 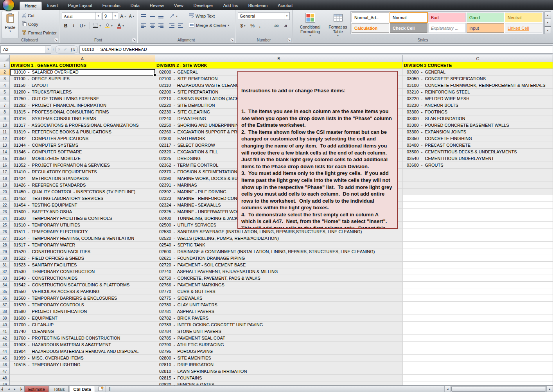 I want to click on cell-A7: 01292 - PROJECT FINANCIAL INFORMATION, so click(x=83, y=106).